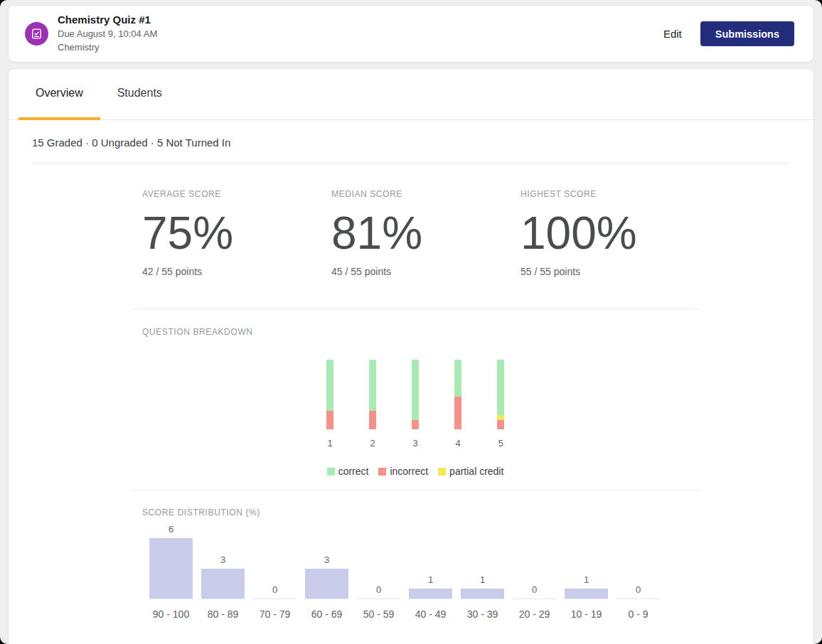 The image size is (822, 644). Describe the element at coordinates (274, 571) in the screenshot. I see `distribution-bar-70-79: 070 - 79` at that location.